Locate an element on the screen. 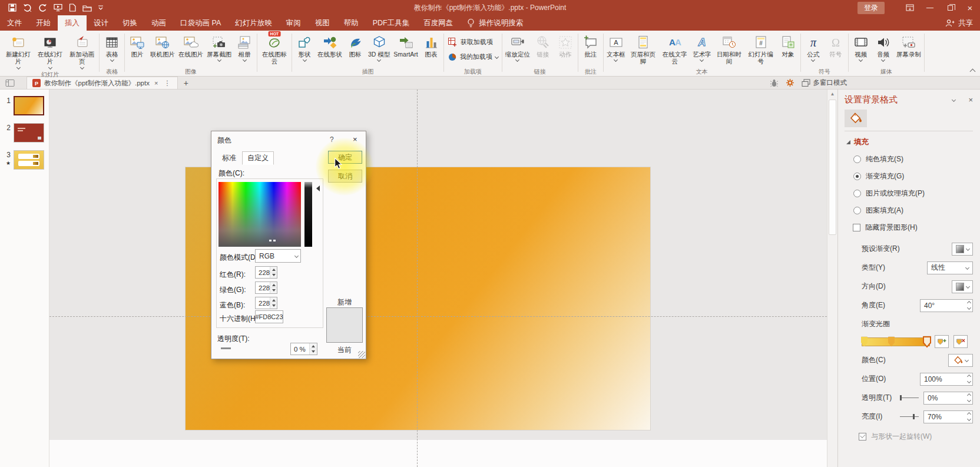 This screenshot has height=467, width=980. green-stepper: 228 is located at coordinates (266, 287).